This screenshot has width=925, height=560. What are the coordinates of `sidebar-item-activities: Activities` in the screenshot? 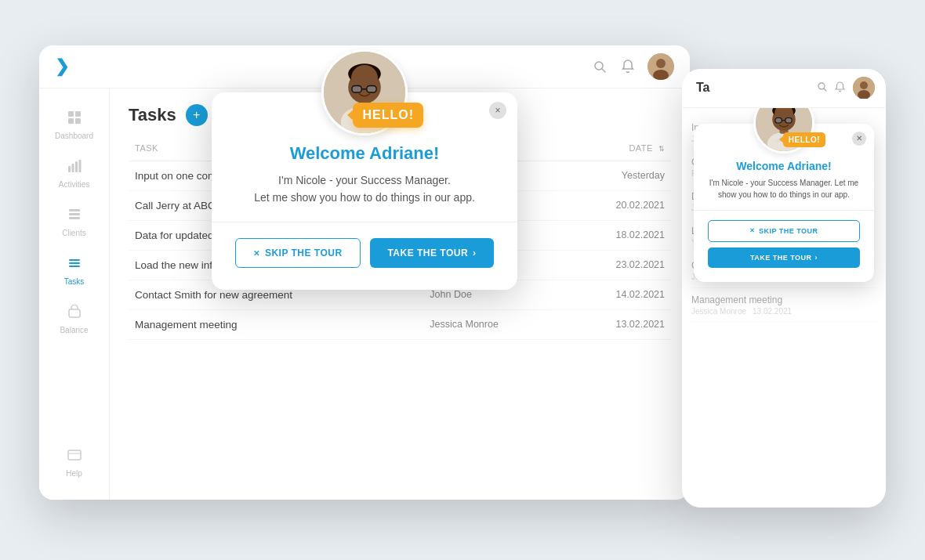 It's located at (74, 174).